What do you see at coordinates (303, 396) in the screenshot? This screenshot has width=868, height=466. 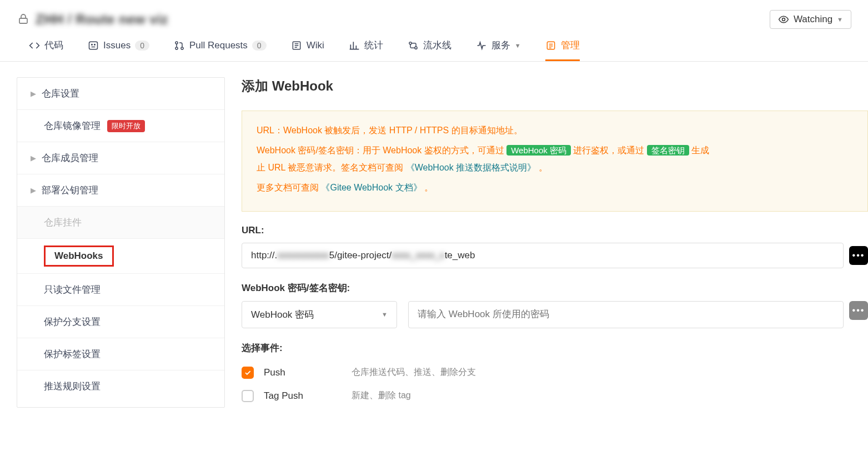 I see `event-label: Tag Push` at bounding box center [303, 396].